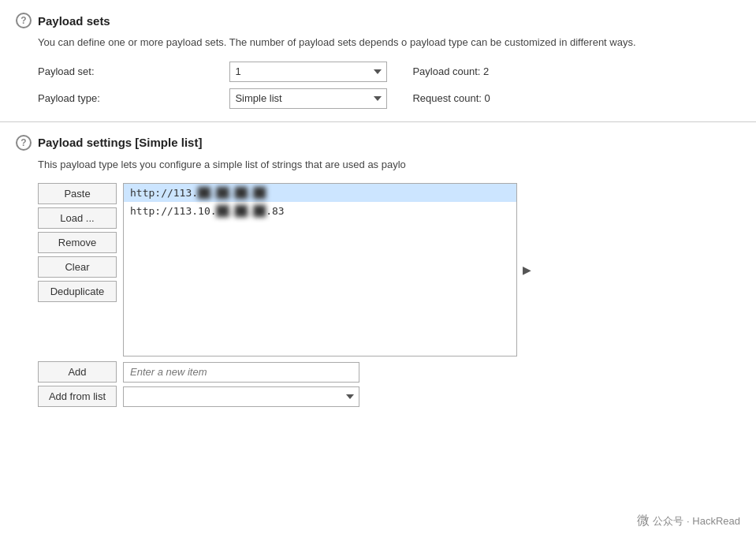  I want to click on payload-count-info: Payload count: 2, so click(511, 71).